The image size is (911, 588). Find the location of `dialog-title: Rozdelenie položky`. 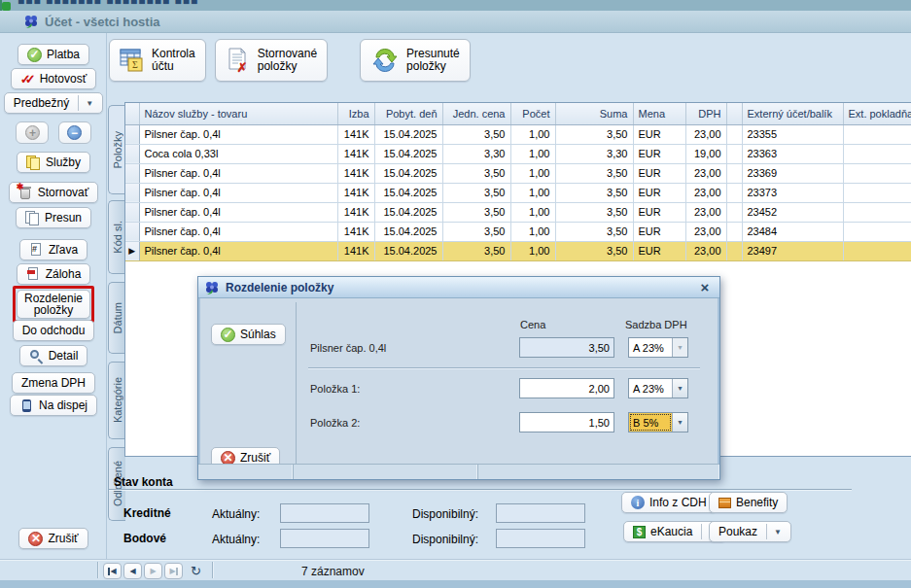

dialog-title: Rozdelenie položky is located at coordinates (461, 288).